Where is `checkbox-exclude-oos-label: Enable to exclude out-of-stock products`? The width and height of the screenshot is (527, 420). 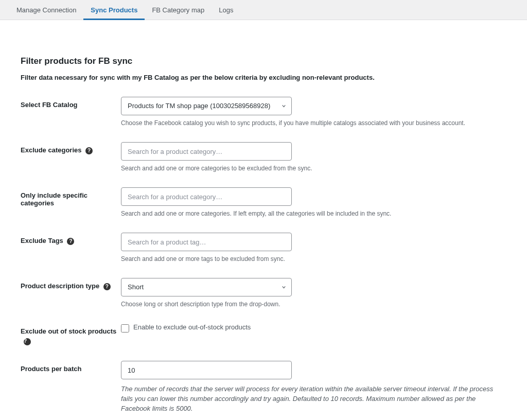 checkbox-exclude-oos-label: Enable to exclude out-of-stock products is located at coordinates (192, 327).